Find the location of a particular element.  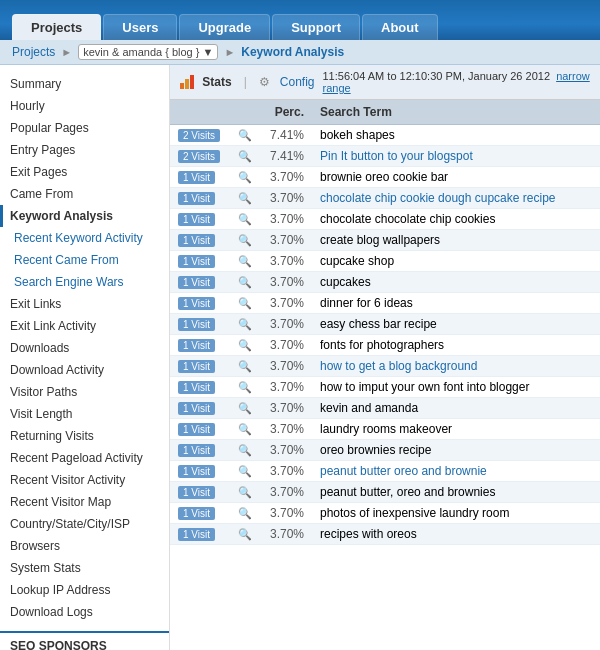

sidebar-item-browsers: Browsers is located at coordinates (84, 546).